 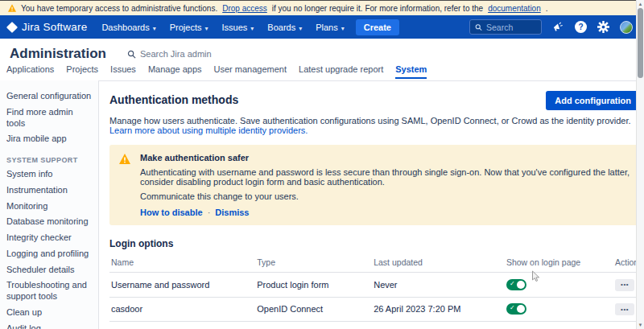 I want to click on scroll-up-arrow-icon, so click(x=641, y=4).